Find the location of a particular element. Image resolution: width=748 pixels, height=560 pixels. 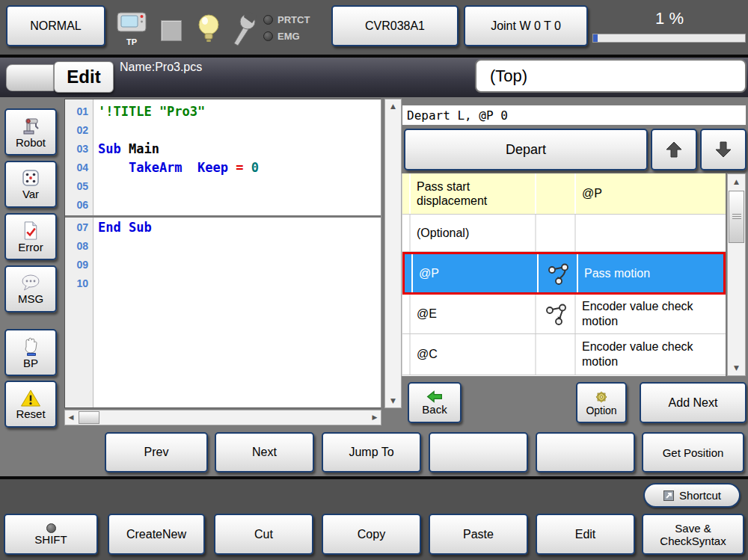

param-name: @C is located at coordinates (473, 354).